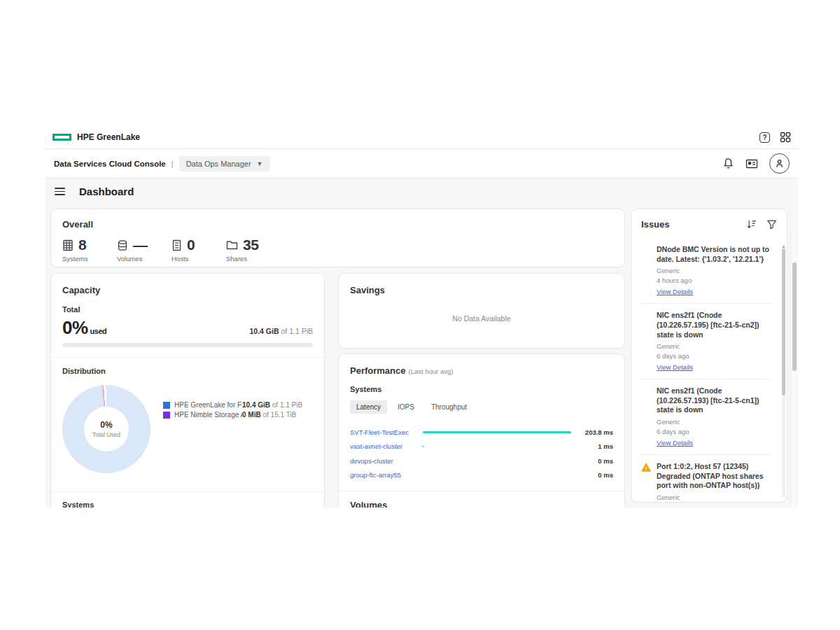 This screenshot has height=630, width=840. What do you see at coordinates (706, 341) in the screenshot?
I see `issue-item: ! NIC ens2f1 (Cnode (10.226.57.195) [ftc…` at bounding box center [706, 341].